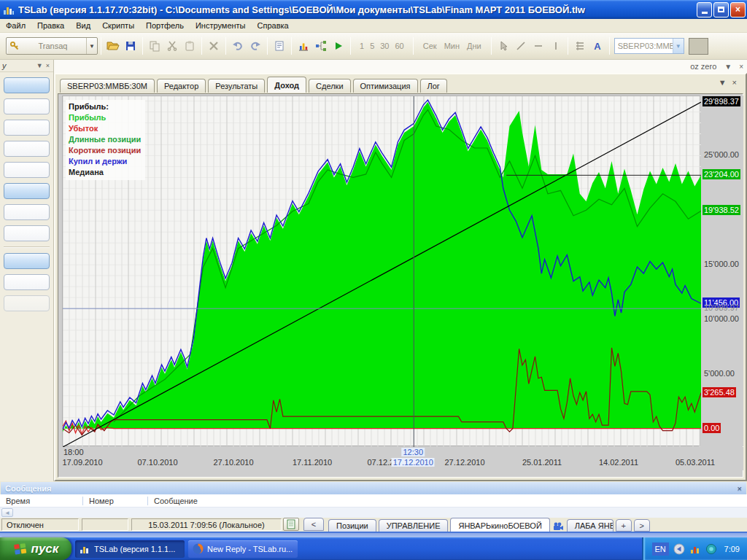  Describe the element at coordinates (728, 82) in the screenshot. I see `tabrow-controls: ▼×` at that location.